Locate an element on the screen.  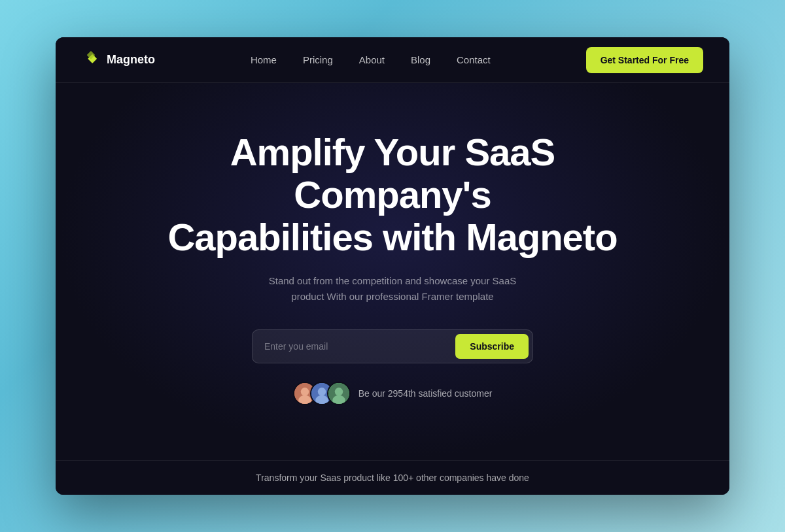
brand-name: Magneto is located at coordinates (131, 60).